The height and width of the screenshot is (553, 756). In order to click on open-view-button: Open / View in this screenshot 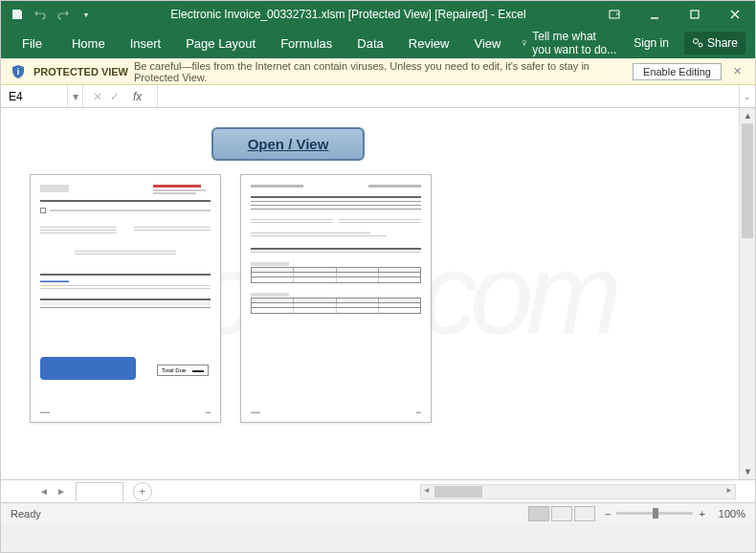, I will do `click(288, 144)`.